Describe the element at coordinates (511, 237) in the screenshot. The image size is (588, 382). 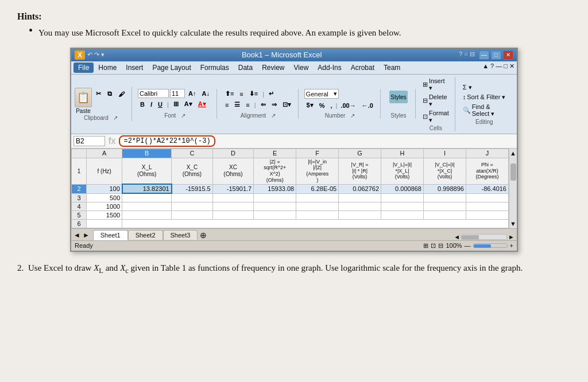
I see `hscroll-right: ►` at that location.